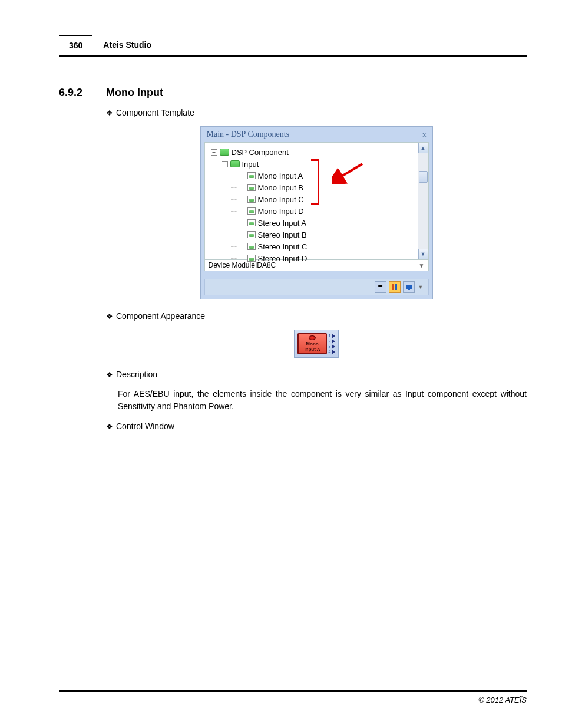 The width and height of the screenshot is (562, 728). Describe the element at coordinates (281, 199) in the screenshot. I see `tree-label: Mono Input C` at that location.